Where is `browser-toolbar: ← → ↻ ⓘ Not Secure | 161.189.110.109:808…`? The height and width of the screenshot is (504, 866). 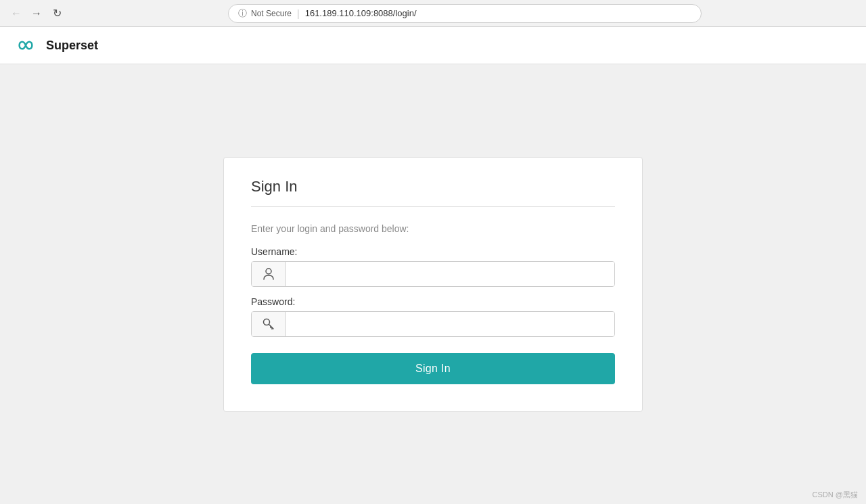
browser-toolbar: ← → ↻ ⓘ Not Secure | 161.189.110.109:808… is located at coordinates (433, 14).